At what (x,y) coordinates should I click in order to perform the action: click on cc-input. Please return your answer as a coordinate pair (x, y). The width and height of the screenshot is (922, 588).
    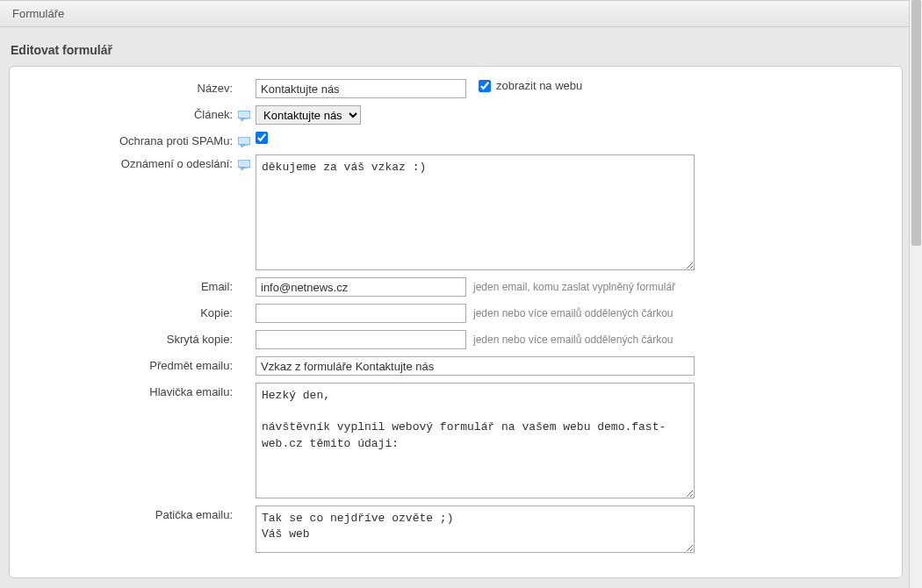
    Looking at the image, I should click on (361, 313).